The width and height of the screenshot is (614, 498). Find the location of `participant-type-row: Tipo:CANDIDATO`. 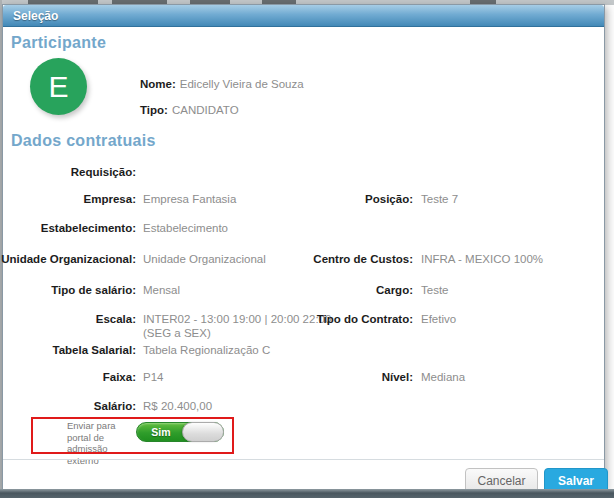

participant-type-row: Tipo:CANDIDATO is located at coordinates (190, 110).